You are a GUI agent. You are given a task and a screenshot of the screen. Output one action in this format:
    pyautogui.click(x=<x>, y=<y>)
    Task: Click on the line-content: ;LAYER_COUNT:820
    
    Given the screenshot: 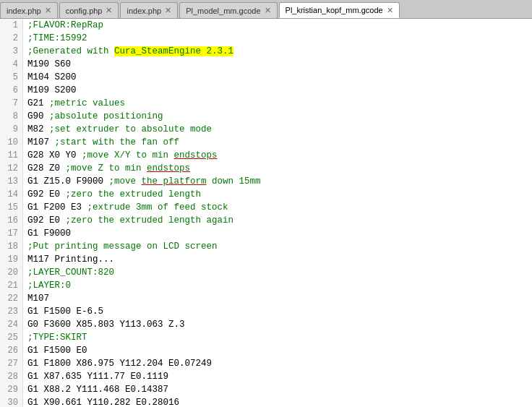 What is the action you would take?
    pyautogui.click(x=71, y=273)
    